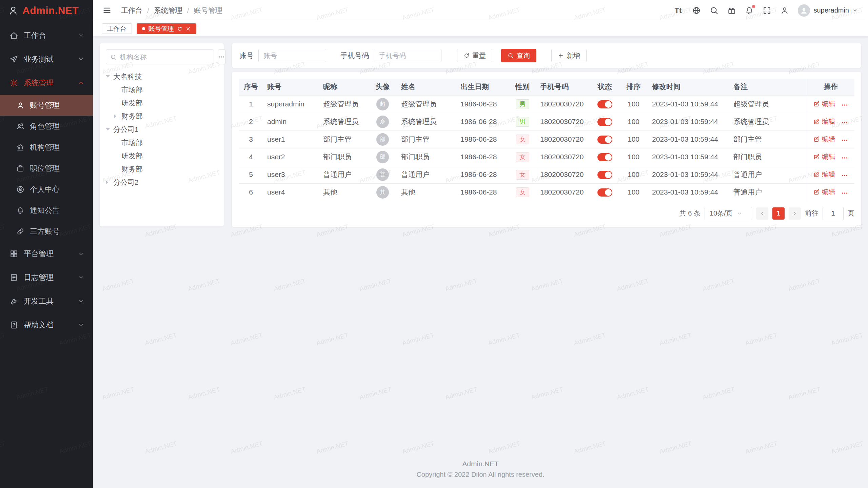 Image resolution: width=868 pixels, height=488 pixels. Describe the element at coordinates (166, 28) in the screenshot. I see `tab-account-mgmt-active: 账号管理` at that location.